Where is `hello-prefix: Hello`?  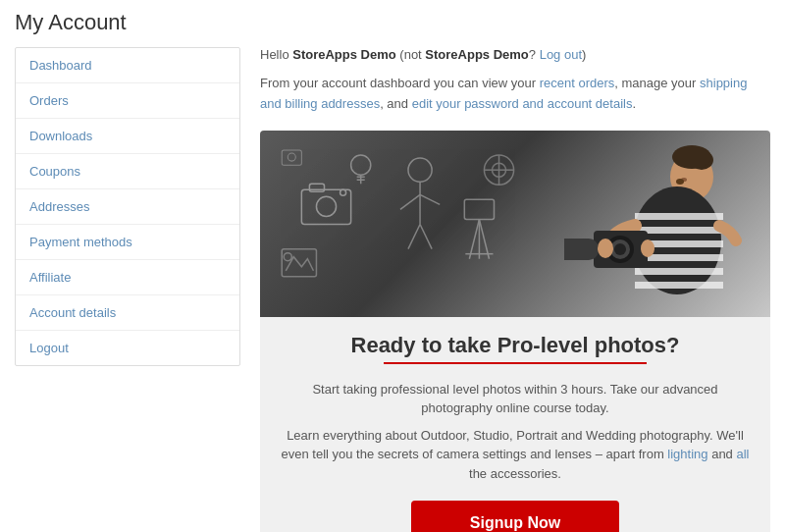
hello-prefix: Hello is located at coordinates (277, 55).